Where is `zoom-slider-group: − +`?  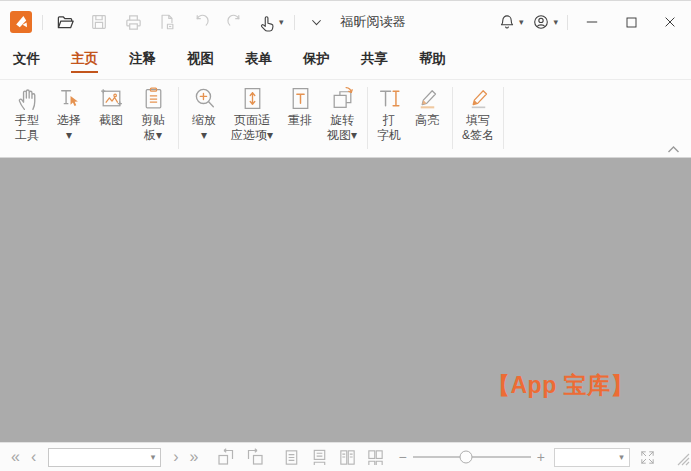
zoom-slider-group: − + is located at coordinates (471, 457).